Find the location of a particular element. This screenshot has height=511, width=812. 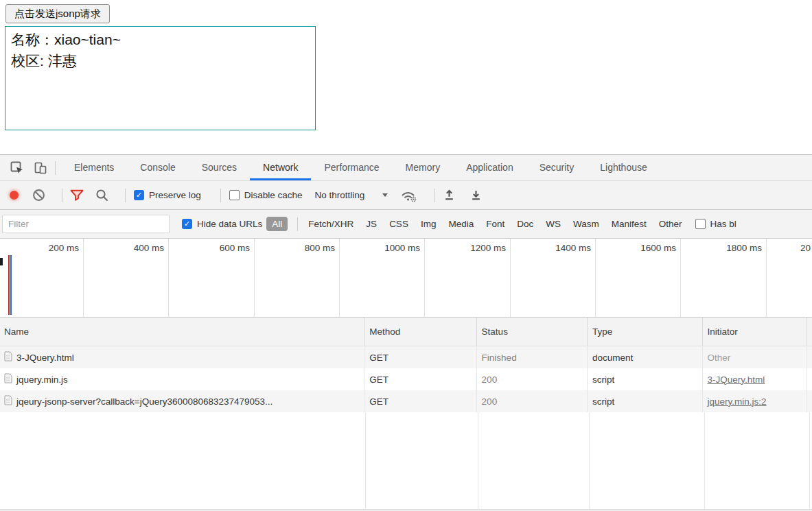

tab-sources: Sources is located at coordinates (220, 167).